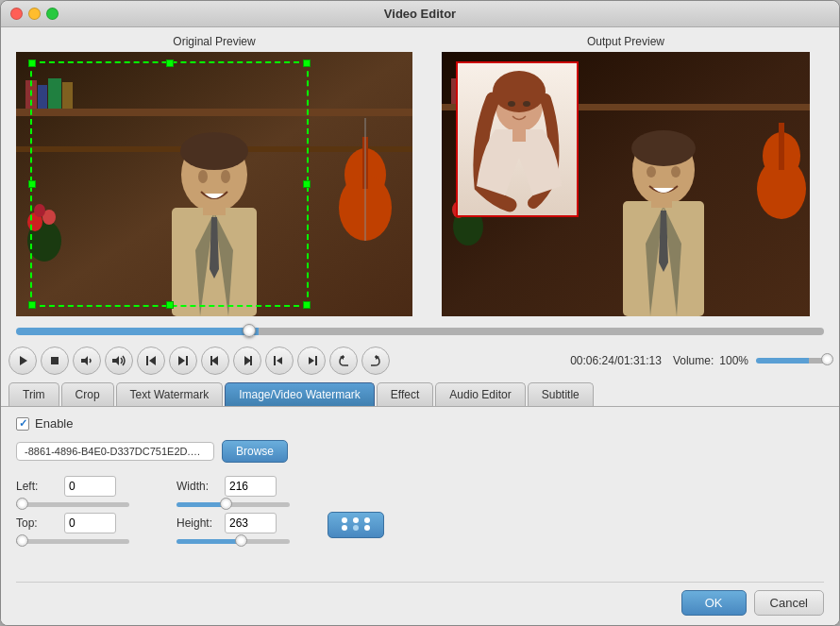 This screenshot has height=626, width=840. I want to click on skip-back-button, so click(151, 361).